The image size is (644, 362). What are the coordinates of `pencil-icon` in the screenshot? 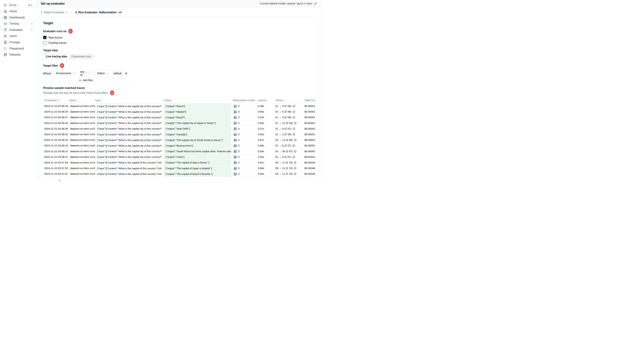 It's located at (316, 3).